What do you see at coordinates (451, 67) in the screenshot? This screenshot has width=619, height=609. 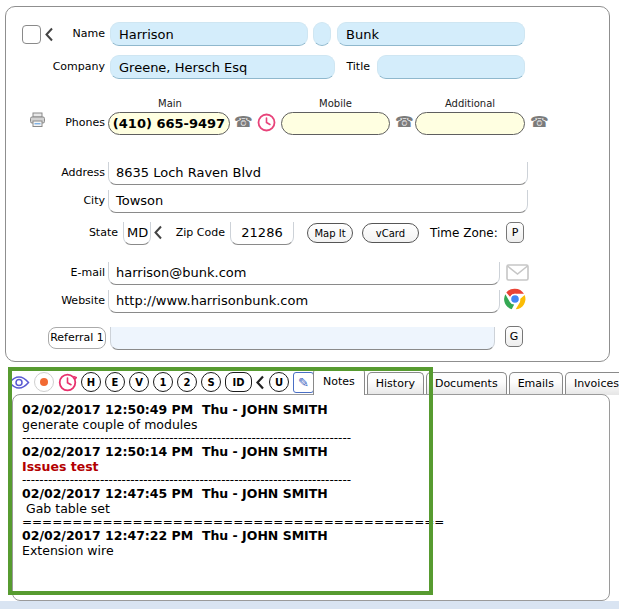 I see `title-field` at bounding box center [451, 67].